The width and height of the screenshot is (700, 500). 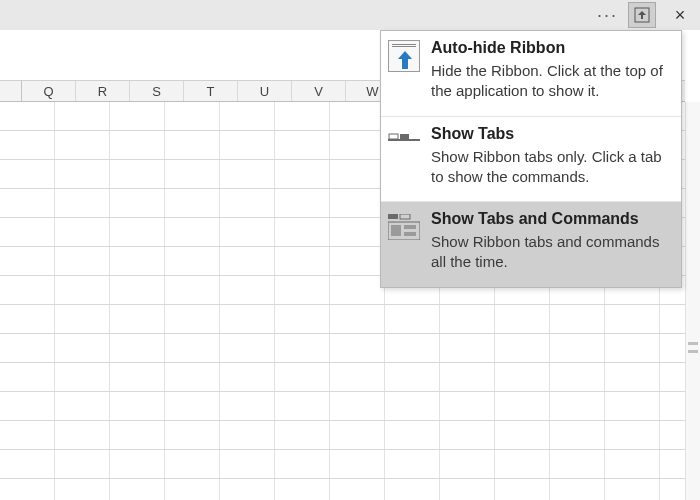 I want to click on show-tabs-icon, so click(x=404, y=142).